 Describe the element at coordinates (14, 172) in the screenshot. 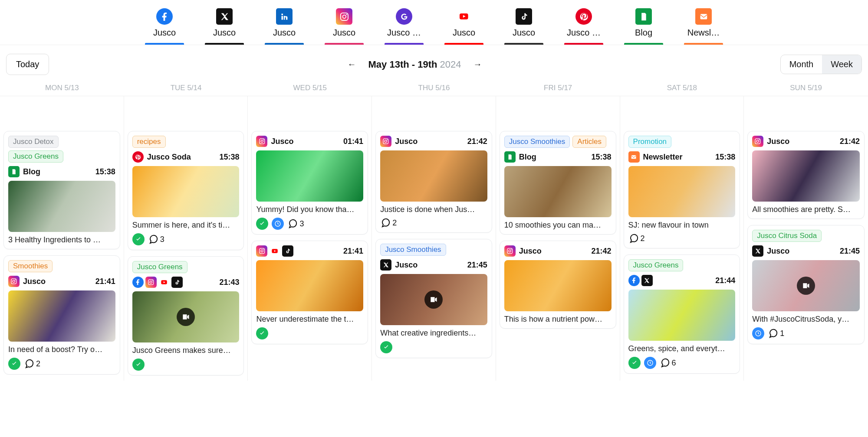

I see `blog-icon` at that location.